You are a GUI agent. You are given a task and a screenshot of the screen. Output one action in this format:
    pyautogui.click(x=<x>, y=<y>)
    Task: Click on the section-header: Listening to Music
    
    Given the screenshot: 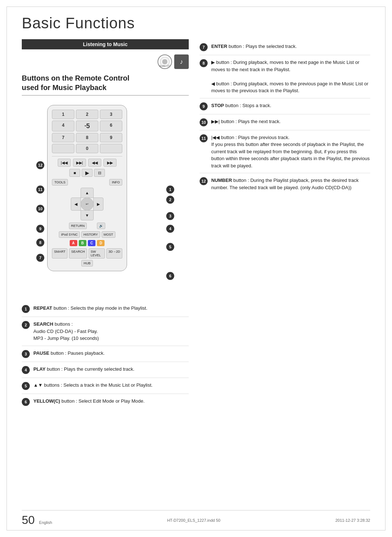 What is the action you would take?
    pyautogui.click(x=105, y=44)
    